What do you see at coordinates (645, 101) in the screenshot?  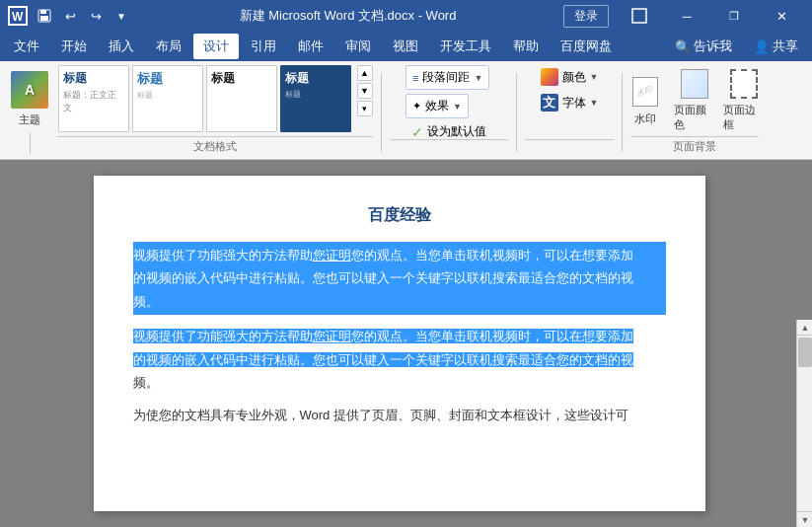 I see `watermark-button: 水印 水印` at bounding box center [645, 101].